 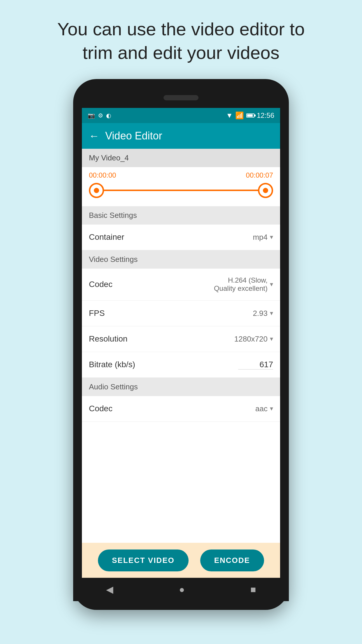 I want to click on timeline-track, so click(x=181, y=190).